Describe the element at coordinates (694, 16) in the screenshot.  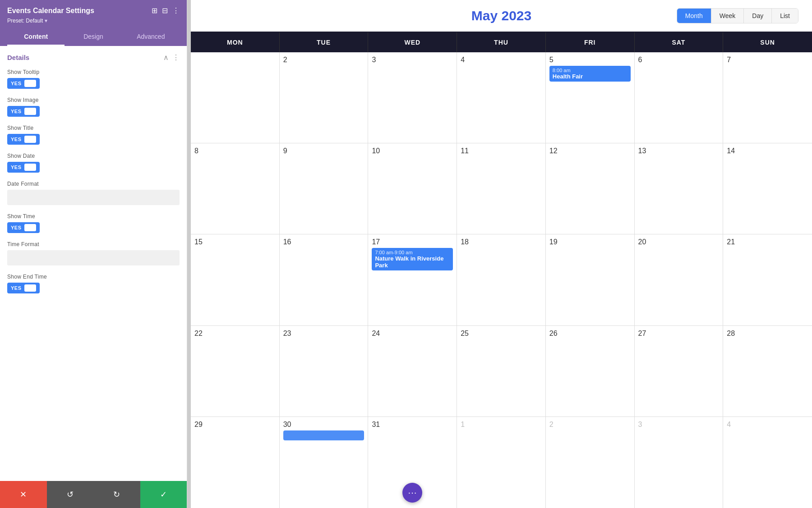
I see `view-month-button: Month` at that location.